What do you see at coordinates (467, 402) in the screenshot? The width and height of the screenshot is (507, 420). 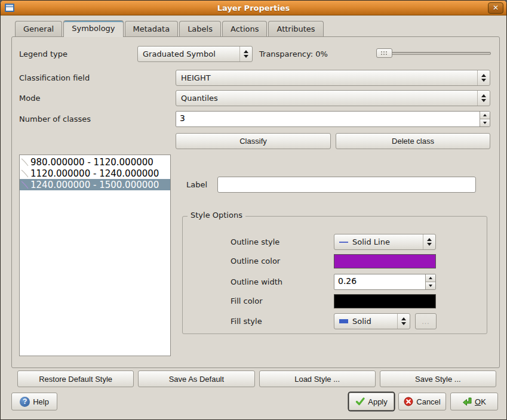 I see `ok-enter-arrow-icon` at bounding box center [467, 402].